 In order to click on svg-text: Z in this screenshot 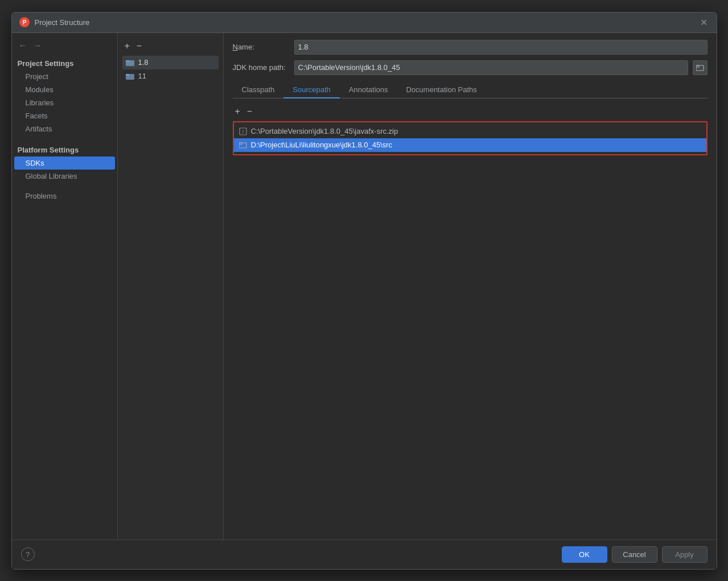, I will do `click(242, 132)`.